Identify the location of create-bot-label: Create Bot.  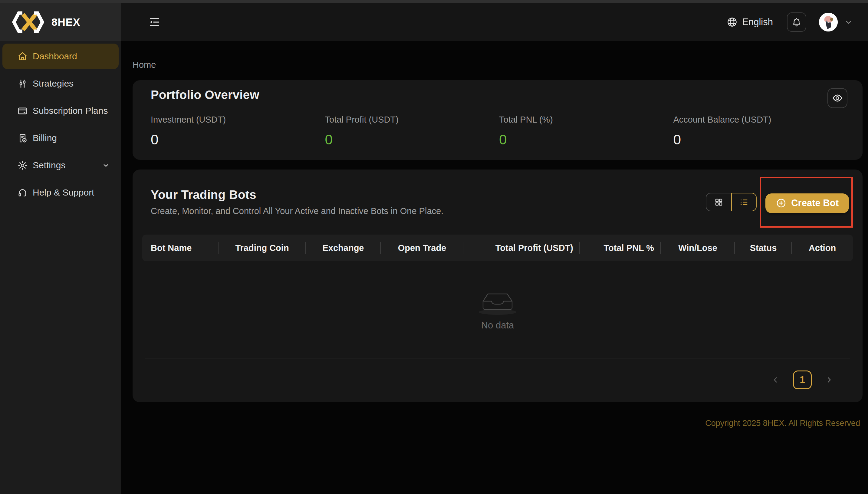
(815, 203).